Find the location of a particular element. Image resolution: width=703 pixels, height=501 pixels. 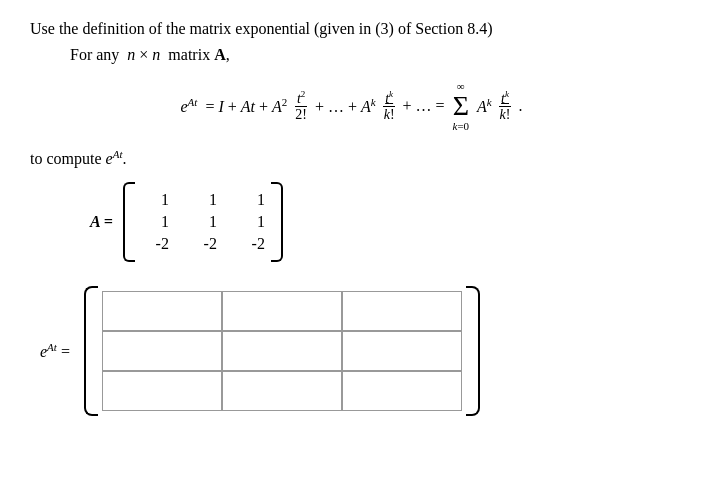

formula-plus-dots2: + … = is located at coordinates (424, 106).